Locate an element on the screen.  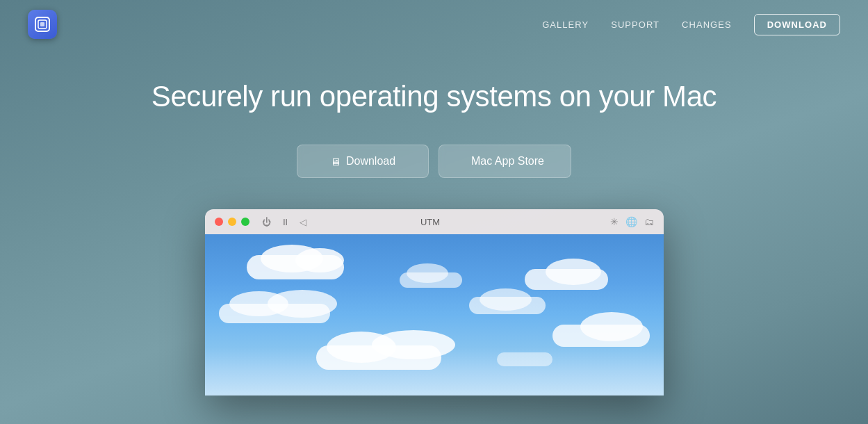
appstore-label: Mac App Store is located at coordinates (507, 161).